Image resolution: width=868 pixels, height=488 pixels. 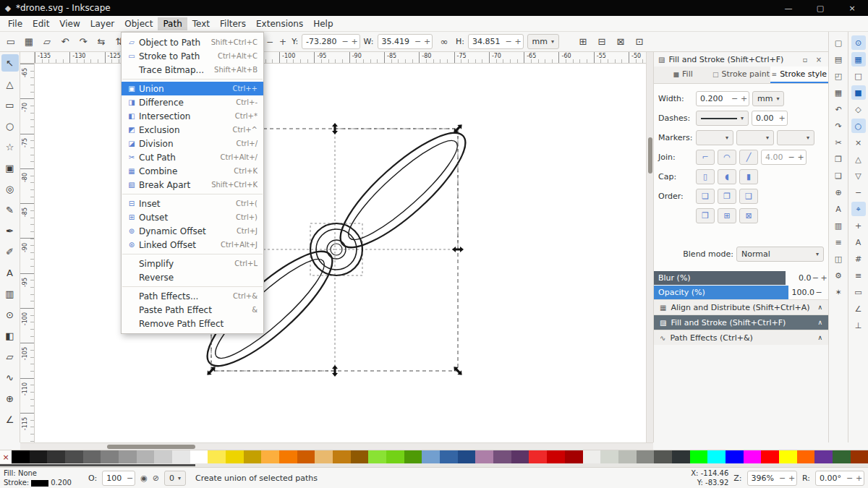 What do you see at coordinates (791, 479) in the screenshot?
I see `zoom-plus: +` at bounding box center [791, 479].